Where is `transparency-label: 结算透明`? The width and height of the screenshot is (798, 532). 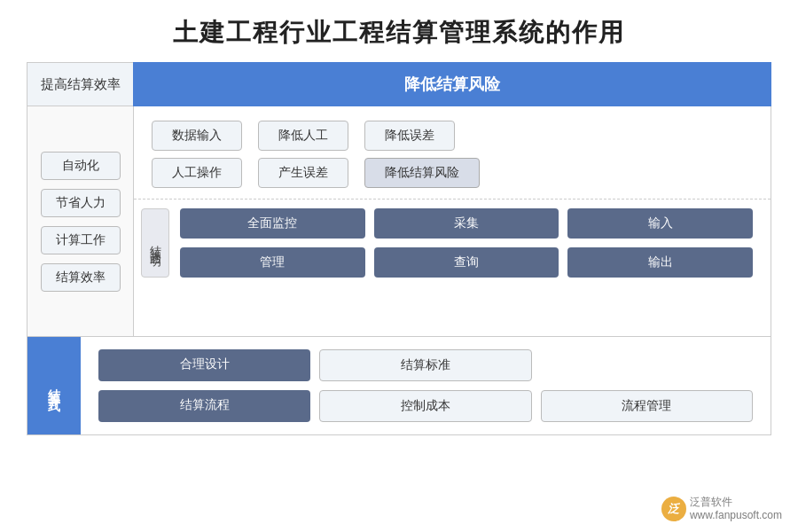
transparency-label: 结算透明 is located at coordinates (155, 243).